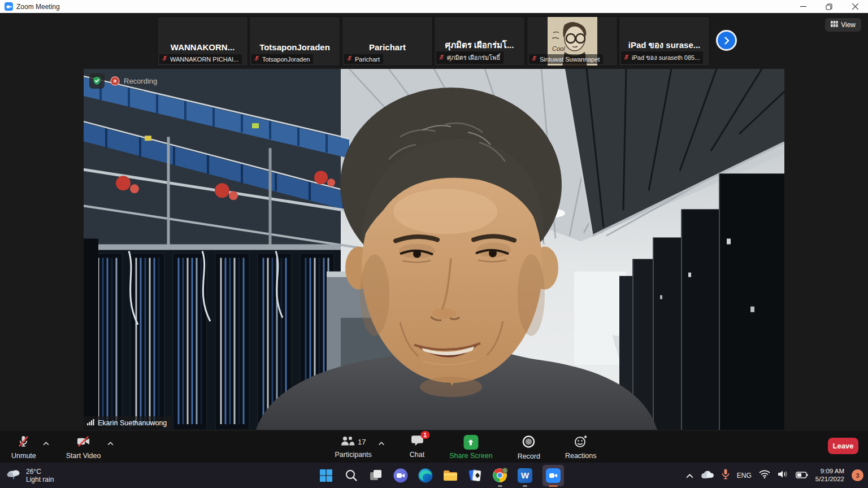  I want to click on teams-chat-icon, so click(401, 476).